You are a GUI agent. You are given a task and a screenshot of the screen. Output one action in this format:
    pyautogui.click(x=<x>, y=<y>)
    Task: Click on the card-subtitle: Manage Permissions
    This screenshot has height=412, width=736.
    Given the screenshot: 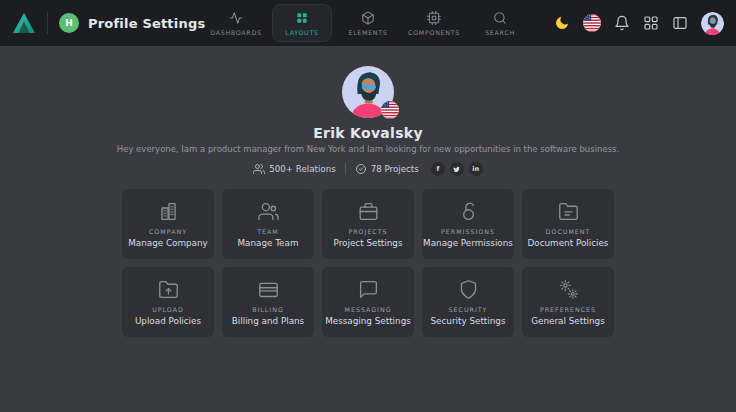 What is the action you would take?
    pyautogui.click(x=468, y=243)
    